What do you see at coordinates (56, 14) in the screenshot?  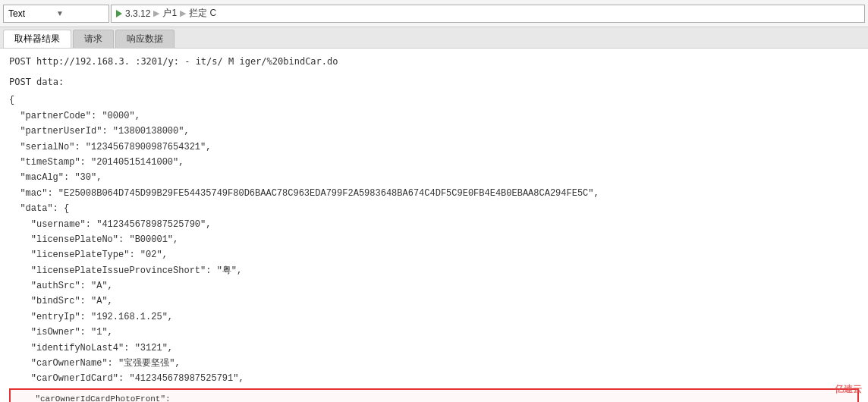 I see `text-dropdown: Text ▼` at bounding box center [56, 14].